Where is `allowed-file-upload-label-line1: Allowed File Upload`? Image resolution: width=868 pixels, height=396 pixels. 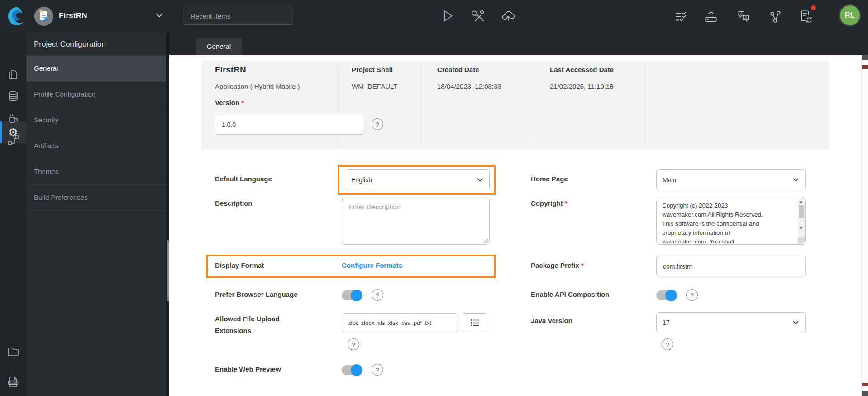
allowed-file-upload-label-line1: Allowed File Upload is located at coordinates (247, 319).